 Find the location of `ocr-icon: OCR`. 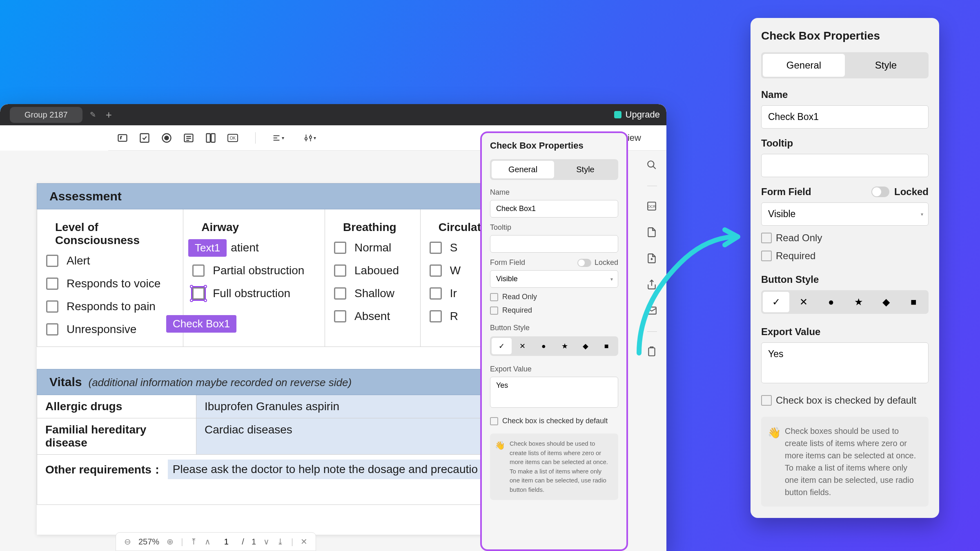

ocr-icon: OCR is located at coordinates (652, 207).